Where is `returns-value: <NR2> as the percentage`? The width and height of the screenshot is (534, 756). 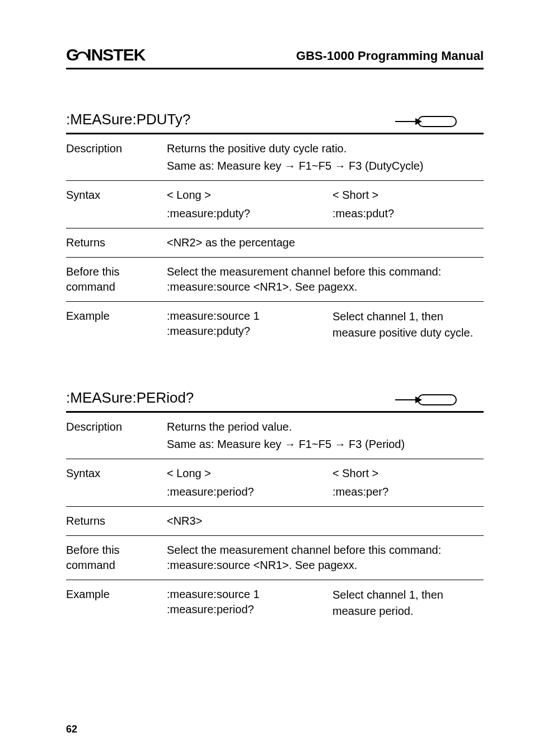 returns-value: <NR2> as the percentage is located at coordinates (325, 243).